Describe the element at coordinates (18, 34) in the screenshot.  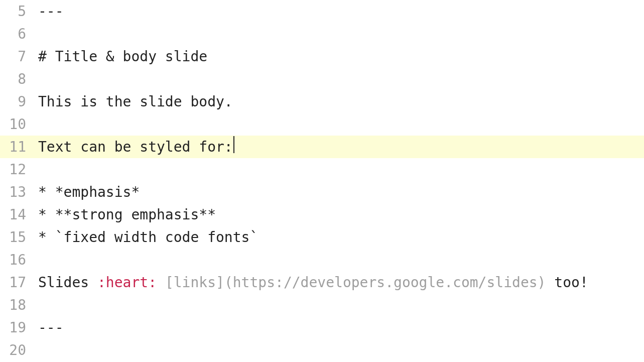
I see `line-number: 6` at that location.